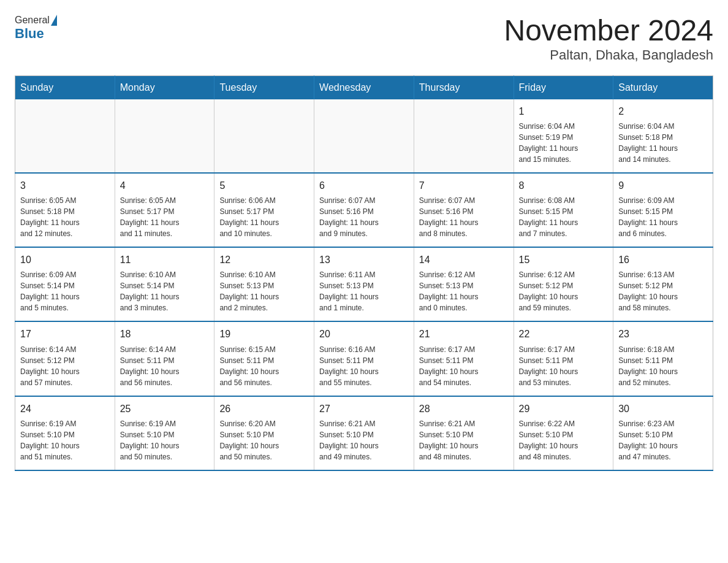 The image size is (728, 563). I want to click on logo-triangle-icon, so click(54, 20).